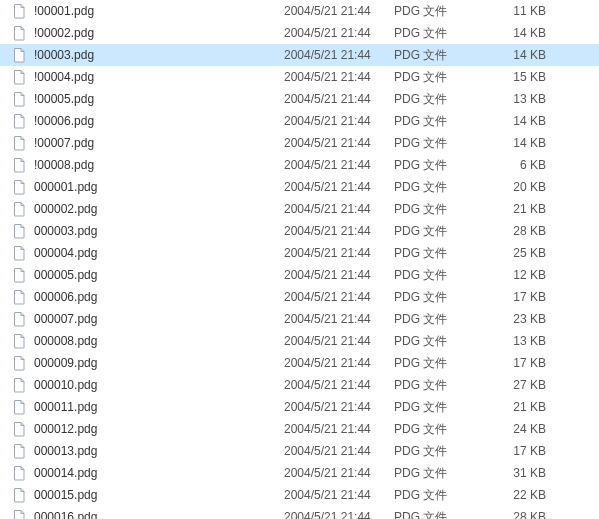 This screenshot has height=519, width=599. What do you see at coordinates (519, 77) in the screenshot?
I see `file-size: 15 KB` at bounding box center [519, 77].